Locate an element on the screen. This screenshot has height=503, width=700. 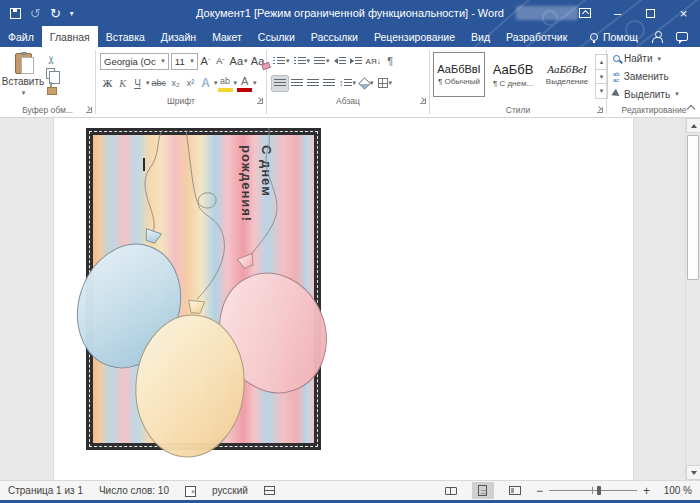
tell-me-label: Помощ is located at coordinates (620, 37).